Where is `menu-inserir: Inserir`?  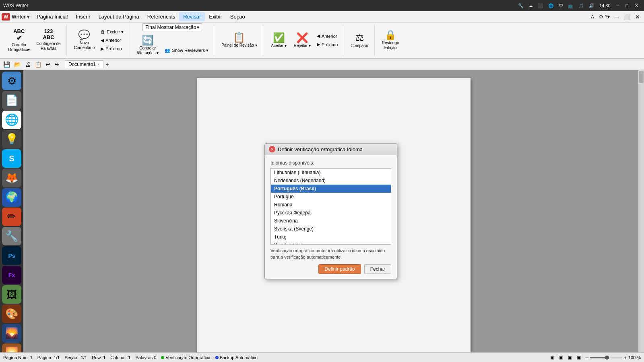 menu-inserir: Inserir is located at coordinates (83, 17).